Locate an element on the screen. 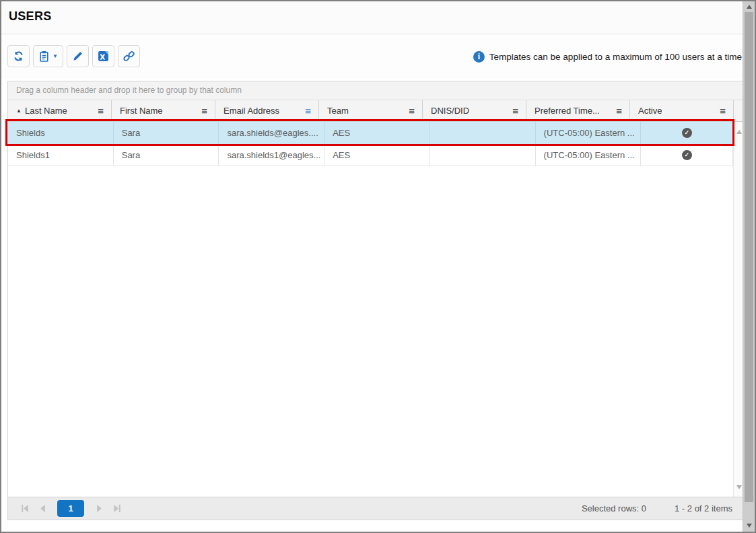 This screenshot has width=756, height=533. page-vertical-scrollbar is located at coordinates (749, 266).